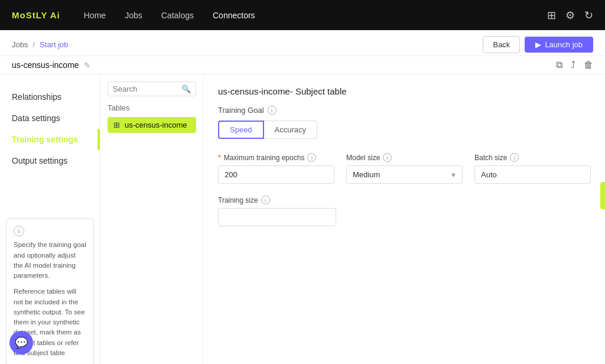 This screenshot has width=605, height=364. I want to click on max-epochs-group: * Maximum training epochs i, so click(277, 168).